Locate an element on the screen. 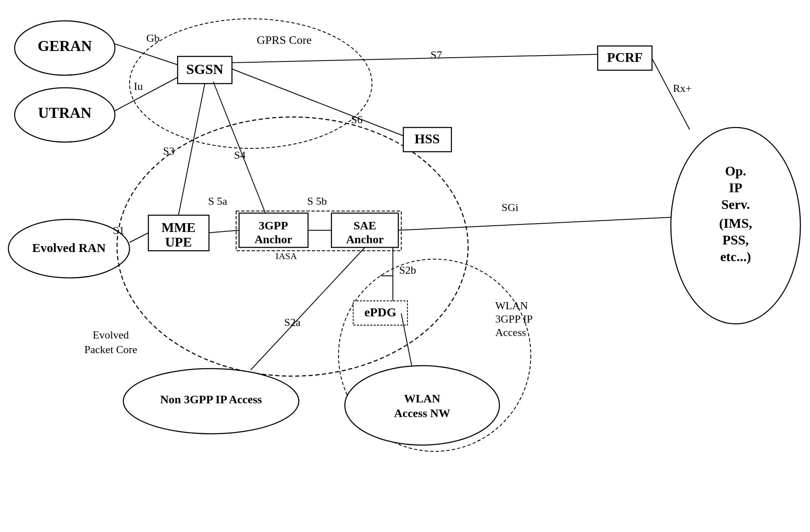 The width and height of the screenshot is (810, 532). sae-anchor-label-1: SAE is located at coordinates (365, 226).